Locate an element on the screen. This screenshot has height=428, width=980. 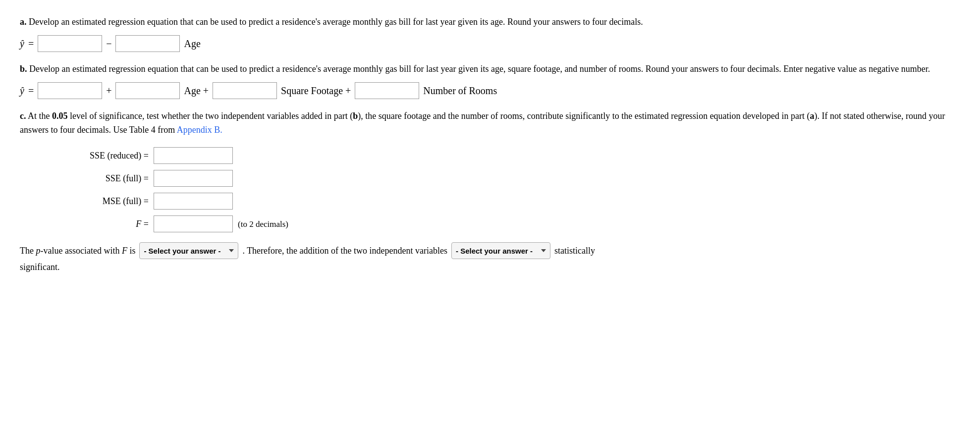
pvalue-last-line: significant. is located at coordinates (490, 268).